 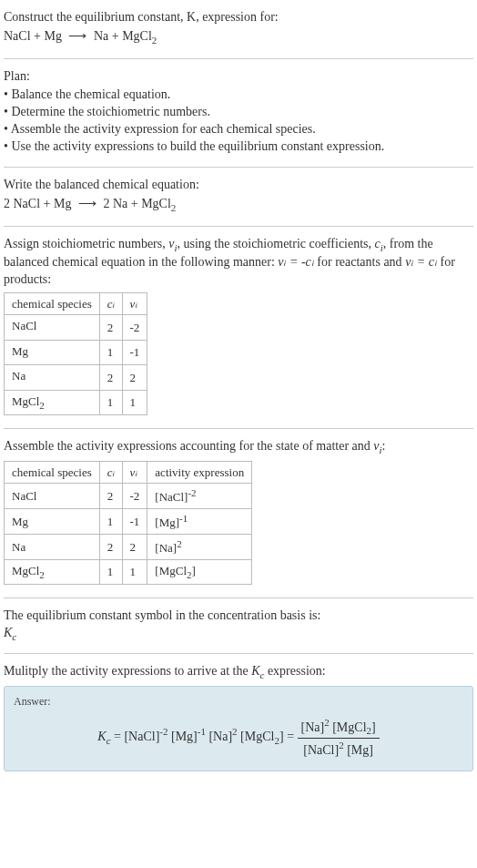 I want to click on table-row: Mg 1 -1, so click(x=76, y=352).